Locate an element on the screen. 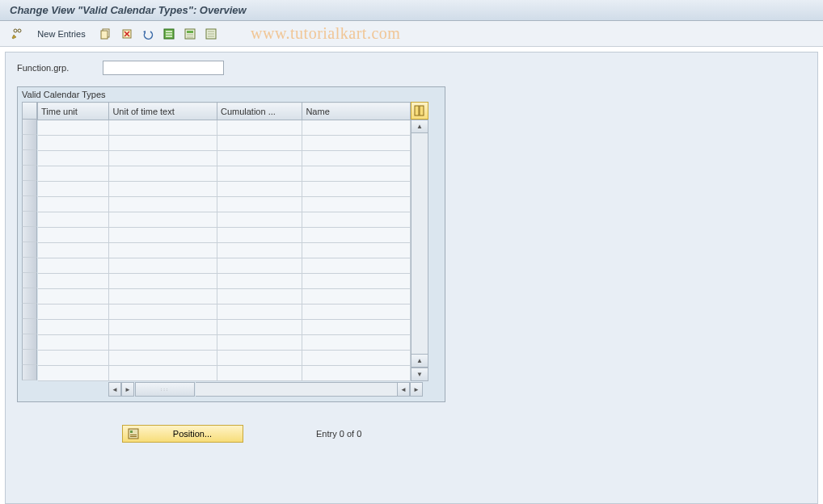 The height and width of the screenshot is (504, 823). row-selector-column is located at coordinates (29, 242).